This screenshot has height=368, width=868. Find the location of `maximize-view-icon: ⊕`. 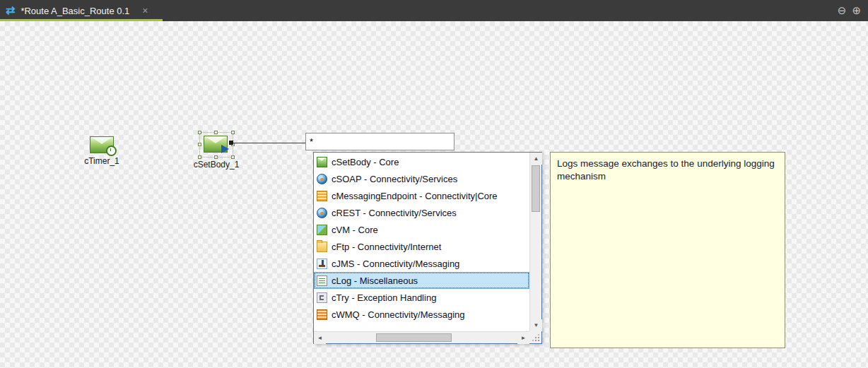

maximize-view-icon: ⊕ is located at coordinates (857, 11).